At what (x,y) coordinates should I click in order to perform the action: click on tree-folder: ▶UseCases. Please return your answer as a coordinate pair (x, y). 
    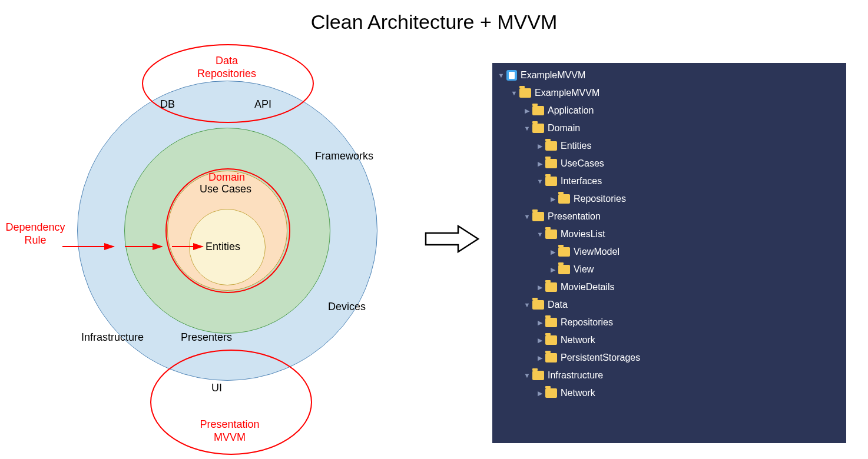
    Looking at the image, I should click on (669, 164).